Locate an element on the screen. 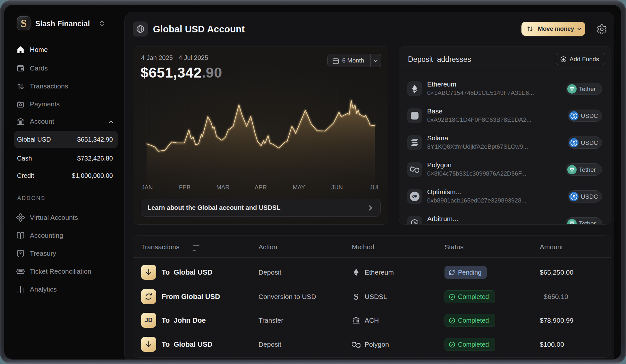  svg-text: JUN is located at coordinates (337, 187).